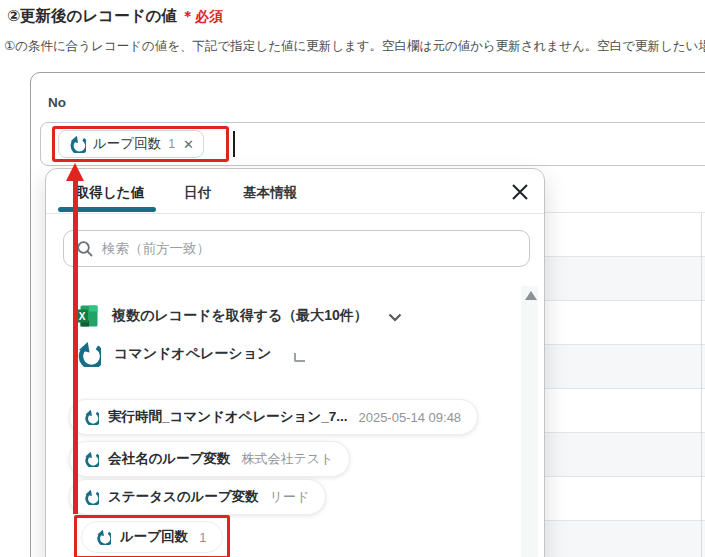  I want to click on list-item-company-loop-var: 会社名のループ変数 株式会社テスト, so click(210, 459).